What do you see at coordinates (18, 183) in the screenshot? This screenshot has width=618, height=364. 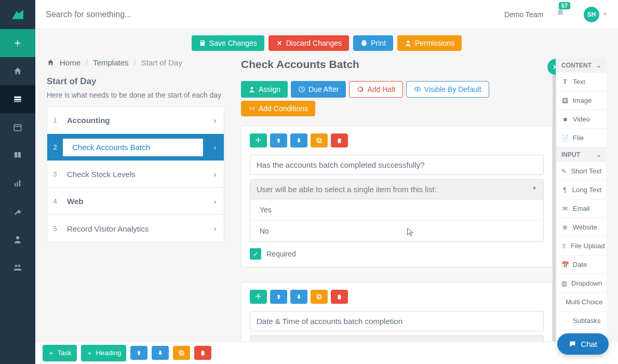 I see `nav-reports` at bounding box center [18, 183].